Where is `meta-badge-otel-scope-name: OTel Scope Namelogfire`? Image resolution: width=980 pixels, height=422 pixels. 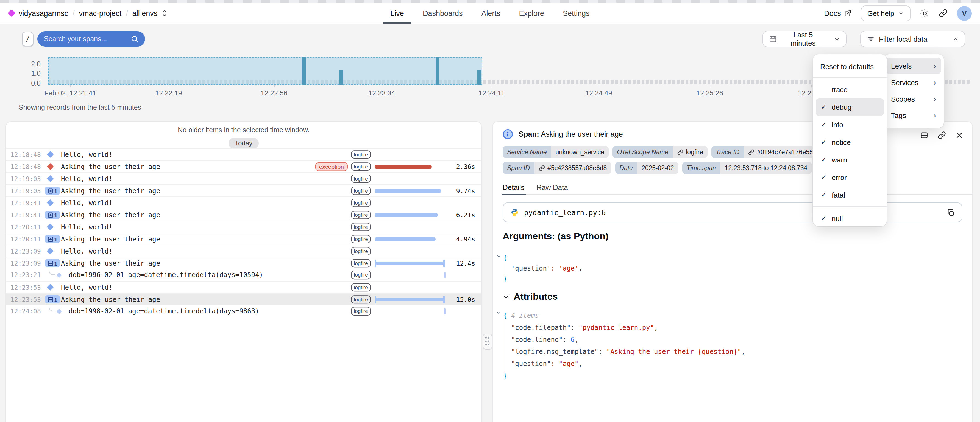 meta-badge-otel-scope-name: OTel Scope Namelogfire is located at coordinates (660, 152).